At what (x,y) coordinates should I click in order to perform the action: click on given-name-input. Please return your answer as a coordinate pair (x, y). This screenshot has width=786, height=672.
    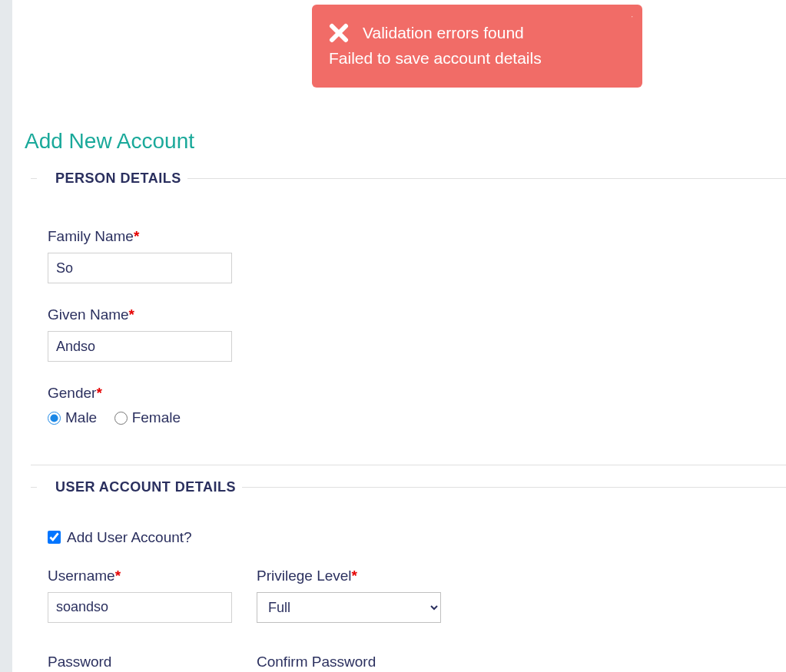
    Looking at the image, I should click on (140, 346).